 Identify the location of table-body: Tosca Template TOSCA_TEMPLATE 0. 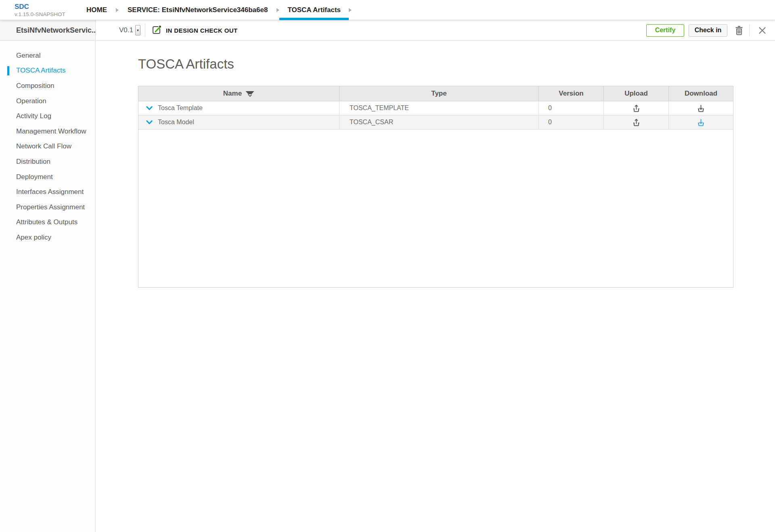
(436, 115).